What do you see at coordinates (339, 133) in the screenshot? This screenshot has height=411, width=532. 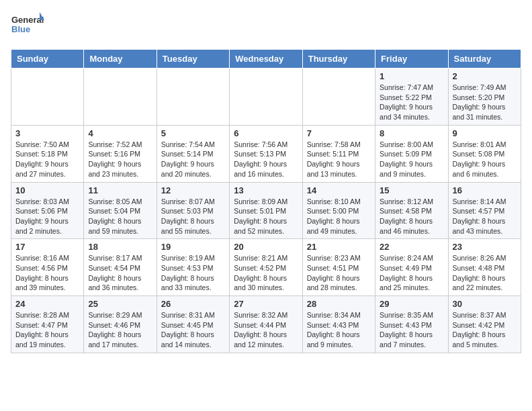 I see `day-number: 7` at bounding box center [339, 133].